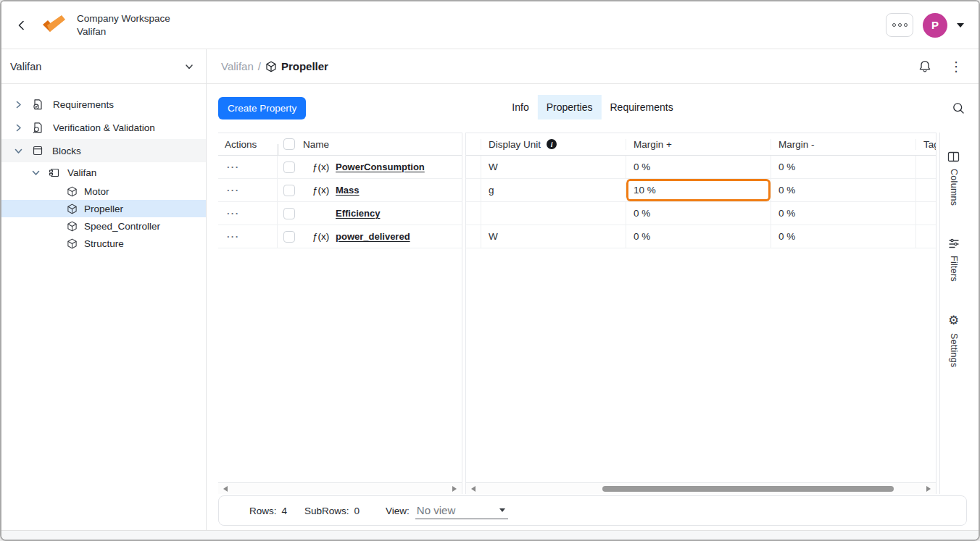 The height and width of the screenshot is (541, 980). Describe the element at coordinates (104, 226) in the screenshot. I see `sidebar-item-speed-controller: Speed_Controller` at that location.